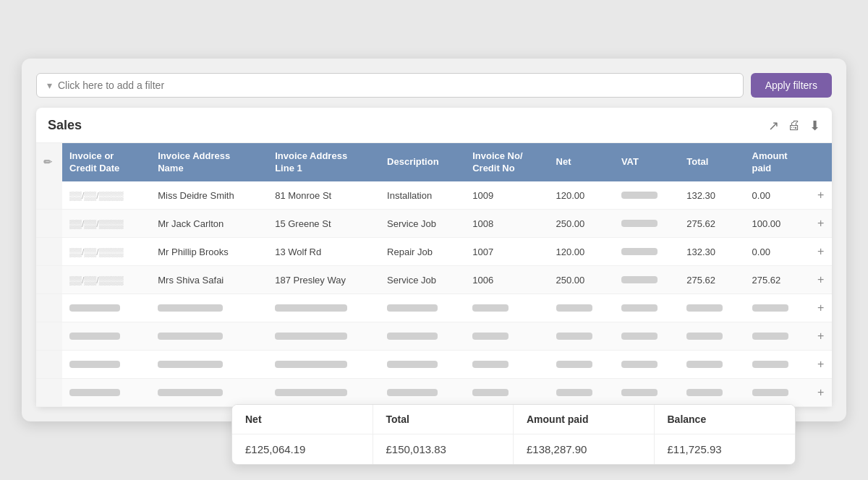 The width and height of the screenshot is (868, 480). What do you see at coordinates (390, 85) in the screenshot?
I see `filter-input-wrapper: ▾` at bounding box center [390, 85].